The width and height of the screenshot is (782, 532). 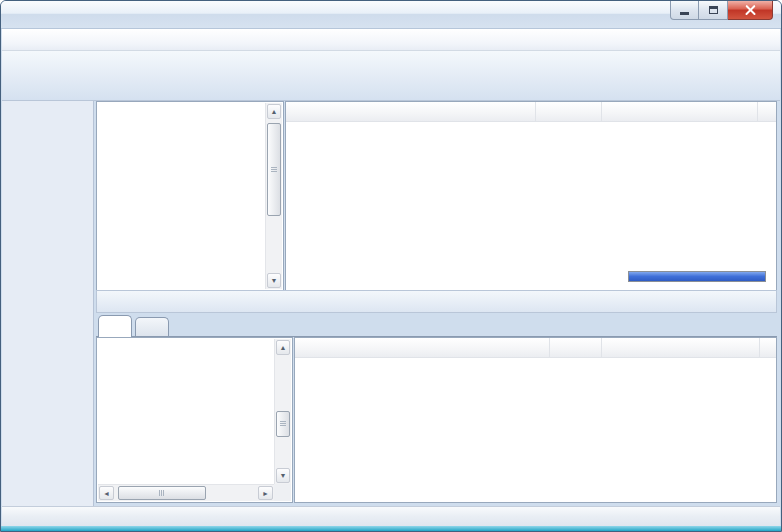 I want to click on pc-tree-hscrollbar: ◄ ►, so click(x=186, y=492).